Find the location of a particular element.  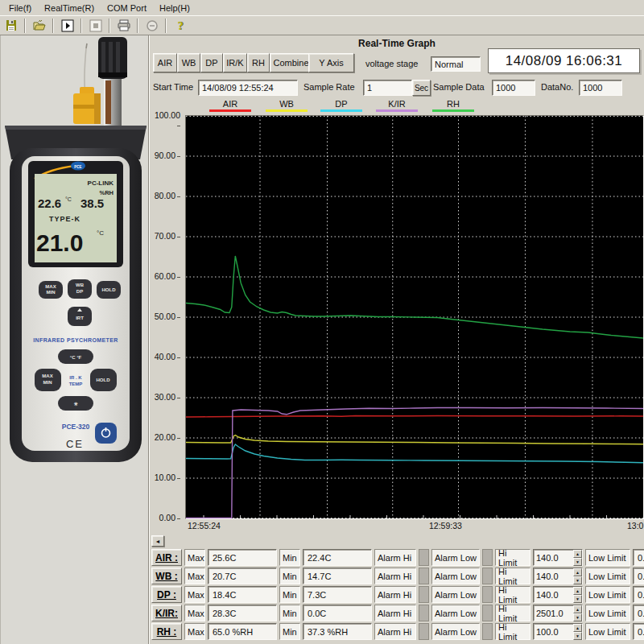

key-hold-2: HOLD is located at coordinates (104, 380).